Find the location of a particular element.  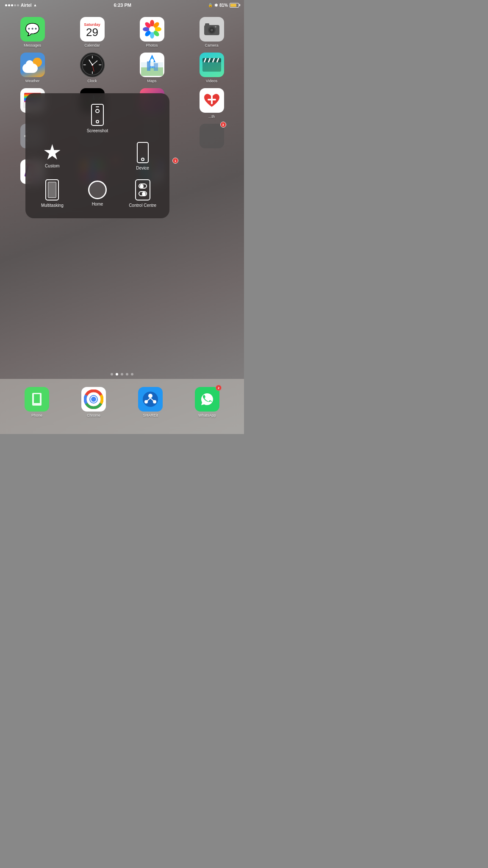

battery-icon is located at coordinates (234, 5).